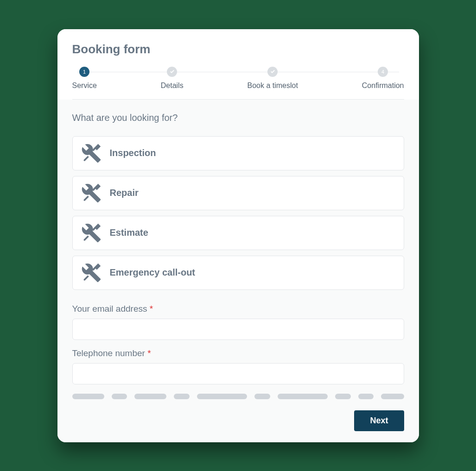  What do you see at coordinates (238, 322) in the screenshot?
I see `email-field-wrapper: Your email address *` at bounding box center [238, 322].